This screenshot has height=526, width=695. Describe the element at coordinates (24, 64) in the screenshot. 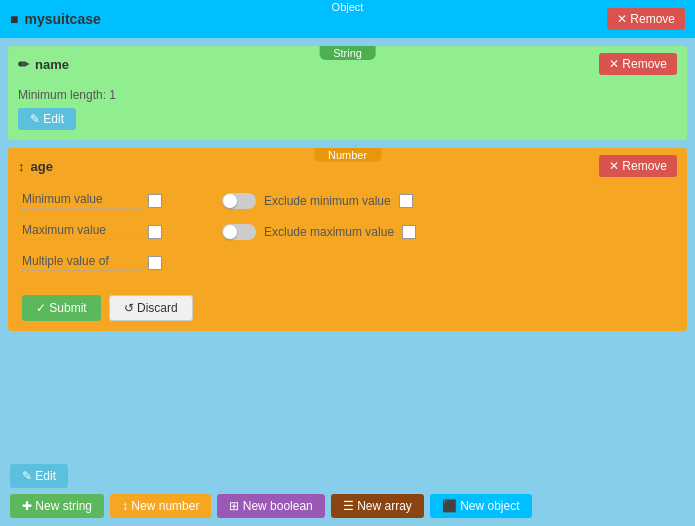

I see `pencil-icon: ✏` at that location.